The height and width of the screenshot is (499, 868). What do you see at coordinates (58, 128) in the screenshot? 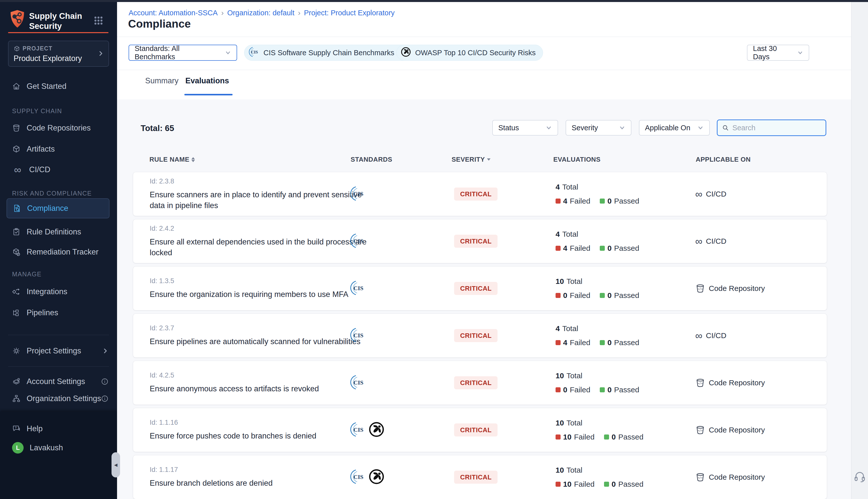
I see `sidebar-item-code-repositories: </> Code Repositories` at bounding box center [58, 128].